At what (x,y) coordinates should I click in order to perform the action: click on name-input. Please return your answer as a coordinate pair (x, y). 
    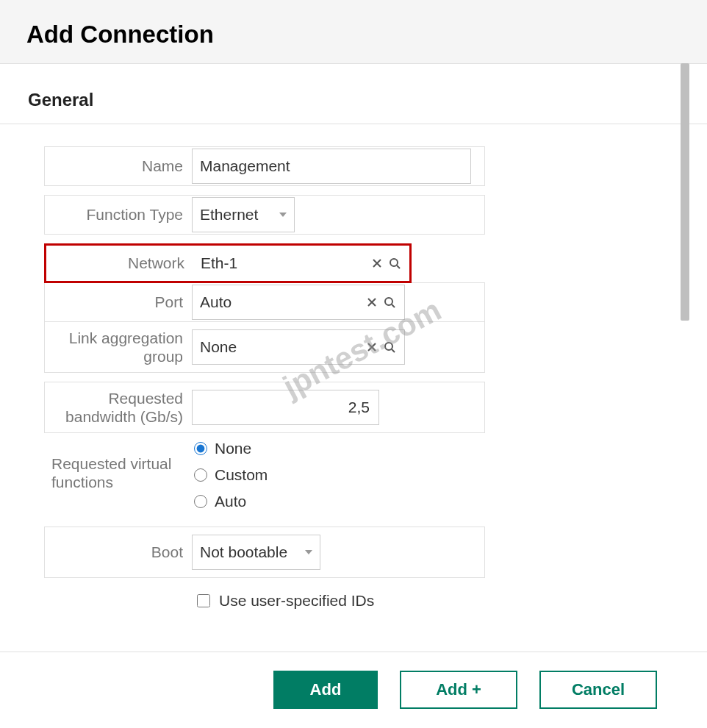
    Looking at the image, I should click on (331, 166).